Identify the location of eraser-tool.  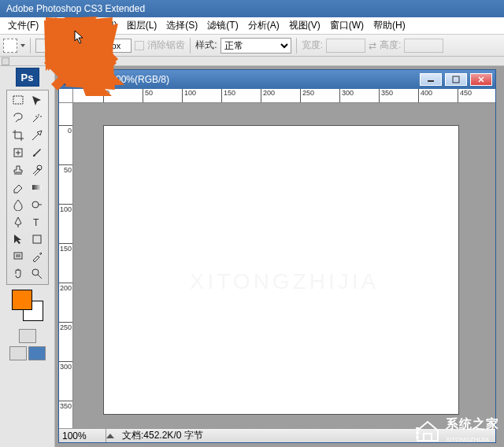
(18, 187).